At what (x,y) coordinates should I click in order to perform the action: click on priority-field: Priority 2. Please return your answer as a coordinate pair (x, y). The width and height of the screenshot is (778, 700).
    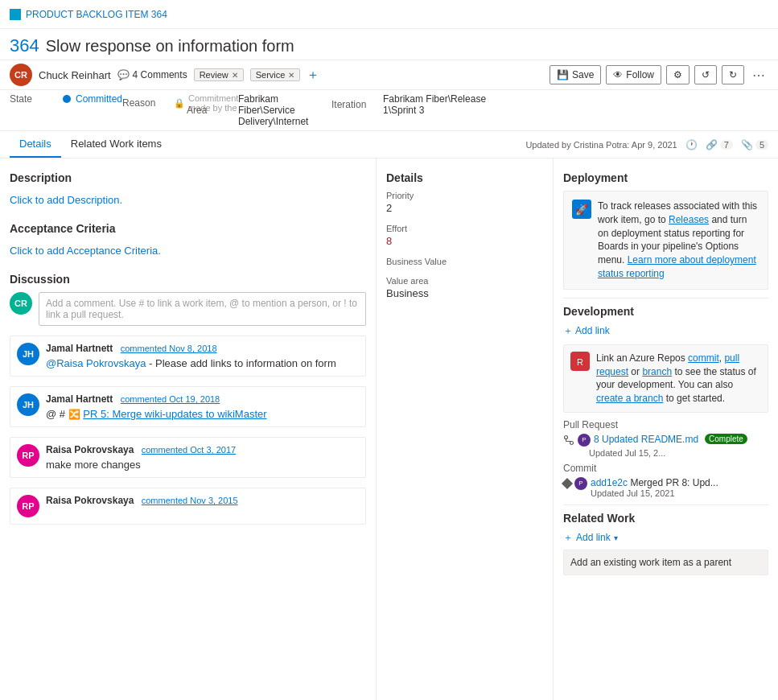
    Looking at the image, I should click on (465, 203).